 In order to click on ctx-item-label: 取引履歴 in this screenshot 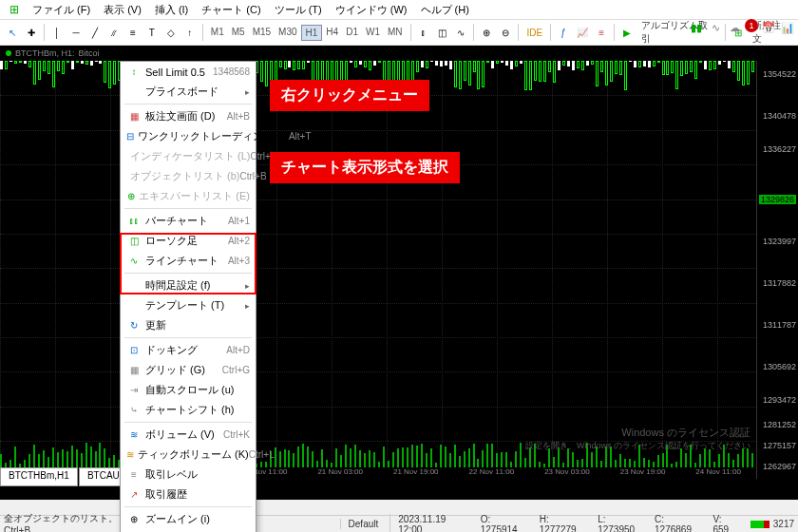, I will do `click(198, 494)`.